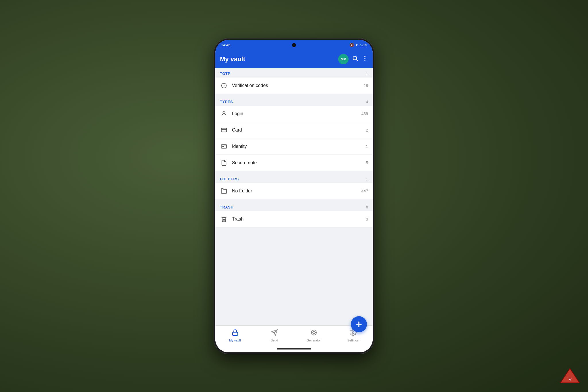 This screenshot has width=588, height=392. What do you see at coordinates (294, 178) in the screenshot?
I see `section-header-folders: Folders 1` at bounding box center [294, 178].